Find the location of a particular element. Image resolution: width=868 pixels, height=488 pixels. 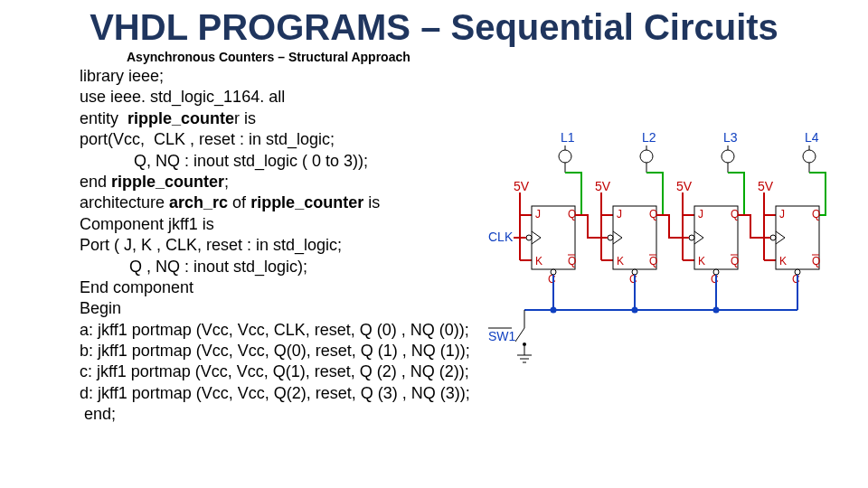

entity-name: ripple_counte is located at coordinates (181, 118).